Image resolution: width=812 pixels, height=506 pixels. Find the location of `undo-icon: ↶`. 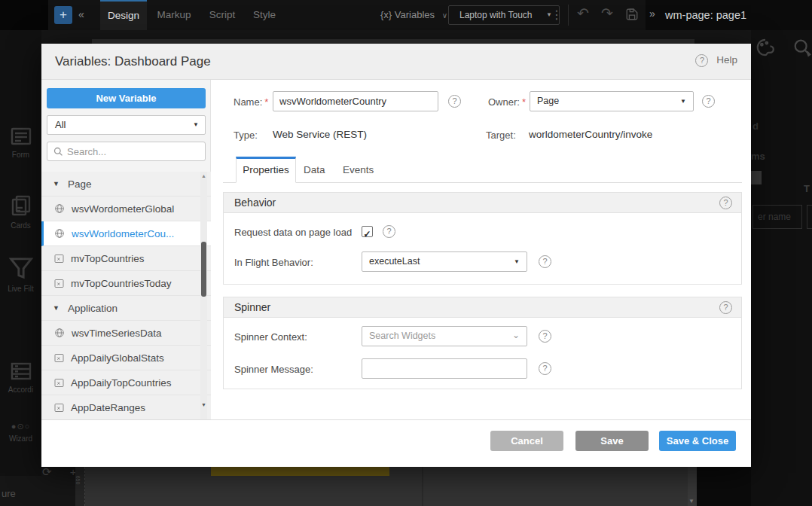

undo-icon: ↶ is located at coordinates (583, 14).